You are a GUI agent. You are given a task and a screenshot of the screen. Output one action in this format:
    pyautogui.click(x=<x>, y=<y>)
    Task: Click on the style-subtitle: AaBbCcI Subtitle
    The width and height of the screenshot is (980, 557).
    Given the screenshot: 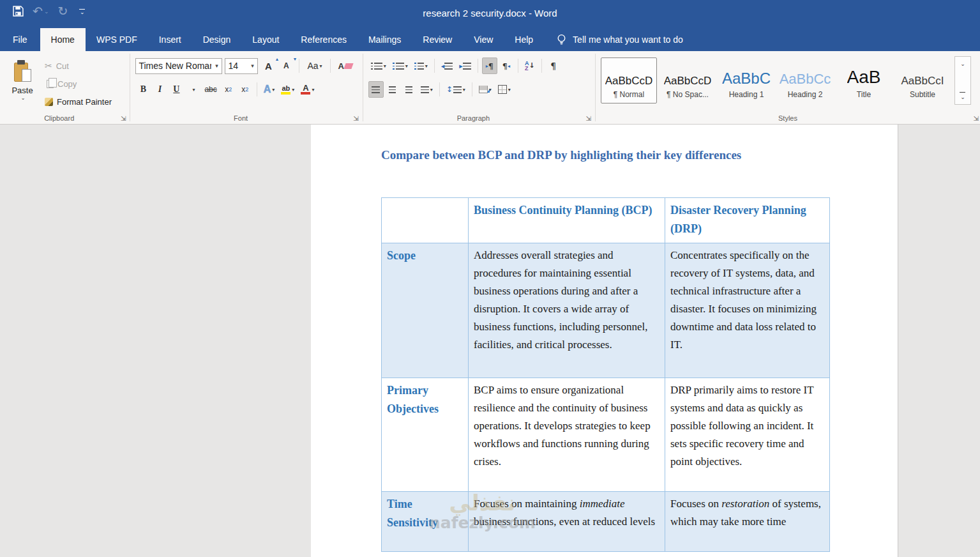 What is the action you would take?
    pyautogui.click(x=923, y=80)
    